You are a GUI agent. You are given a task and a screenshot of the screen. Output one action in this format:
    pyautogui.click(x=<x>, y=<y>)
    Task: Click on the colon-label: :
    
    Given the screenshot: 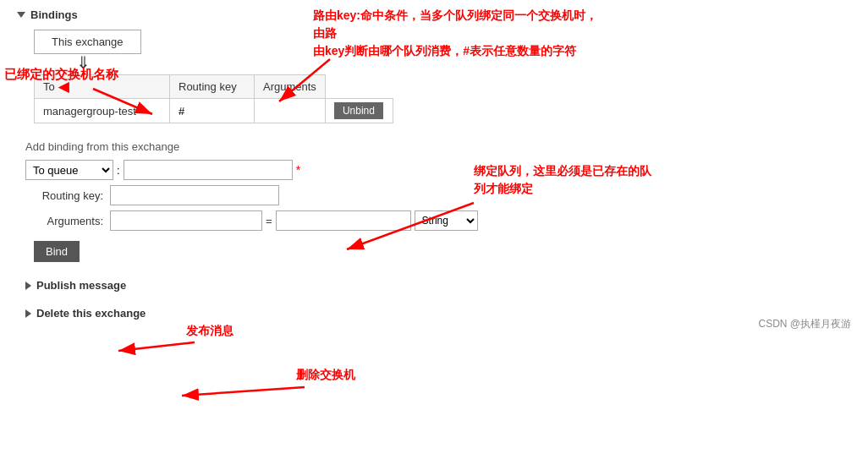 What is the action you would take?
    pyautogui.click(x=118, y=171)
    